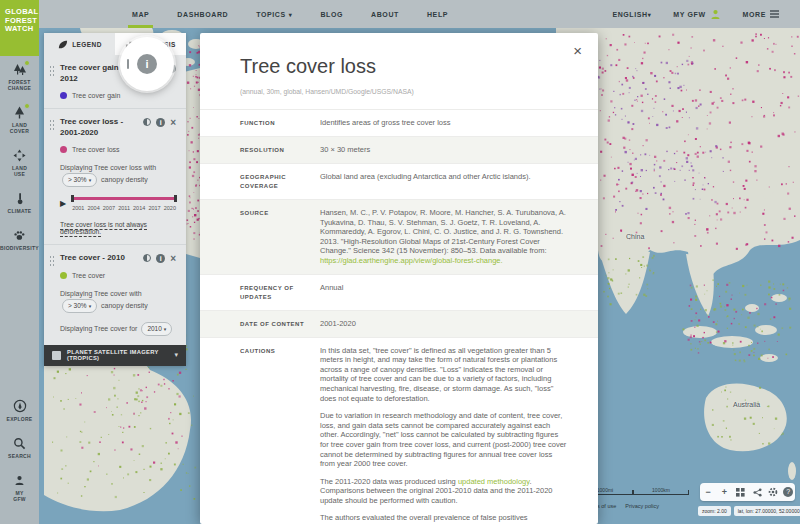 This screenshot has width=800, height=524. What do you see at coordinates (20, 410) in the screenshot?
I see `sidebar-item-explore: EXPLORE` at bounding box center [20, 410].